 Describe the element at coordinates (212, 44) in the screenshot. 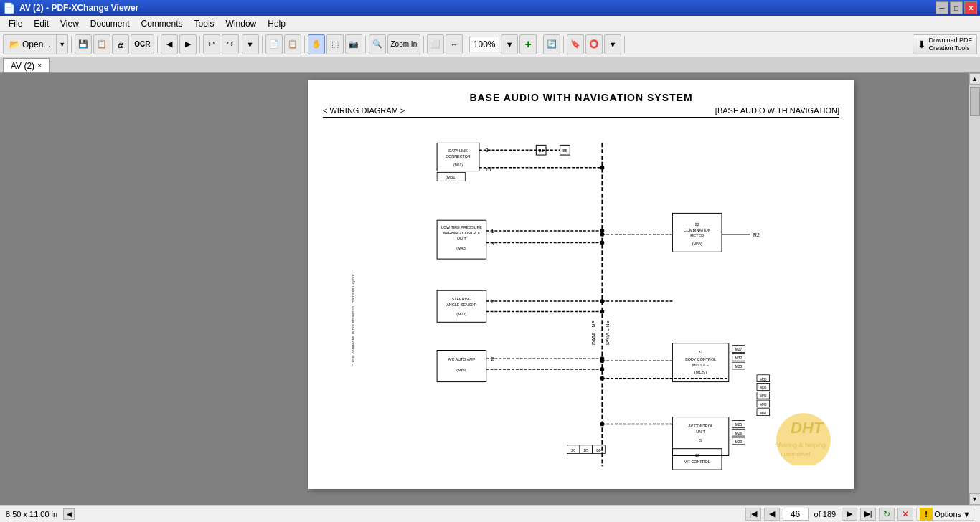

I see `undo-button: ↩` at that location.